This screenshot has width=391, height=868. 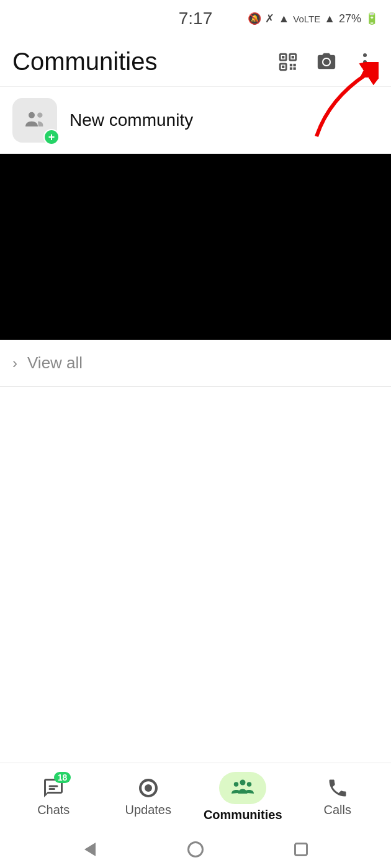 I want to click on recents-icon, so click(x=301, y=849).